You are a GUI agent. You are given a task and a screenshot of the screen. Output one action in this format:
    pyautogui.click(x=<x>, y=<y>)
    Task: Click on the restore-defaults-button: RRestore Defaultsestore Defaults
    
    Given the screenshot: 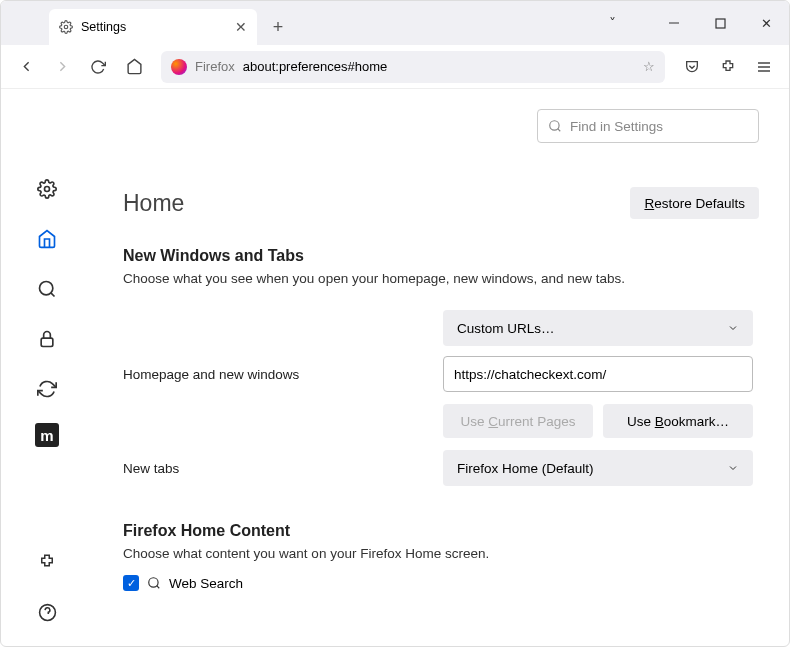 What is the action you would take?
    pyautogui.click(x=694, y=203)
    